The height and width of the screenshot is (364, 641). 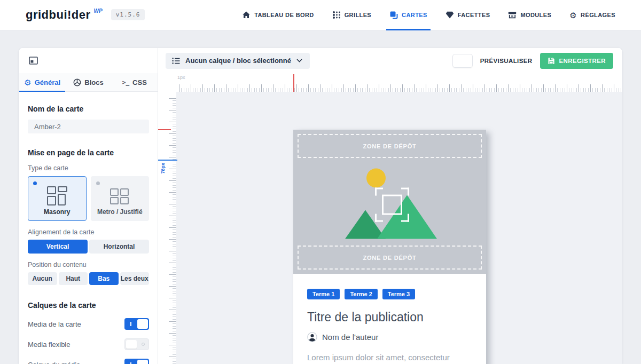 I want to click on position-haut-button: Haut, so click(x=74, y=279).